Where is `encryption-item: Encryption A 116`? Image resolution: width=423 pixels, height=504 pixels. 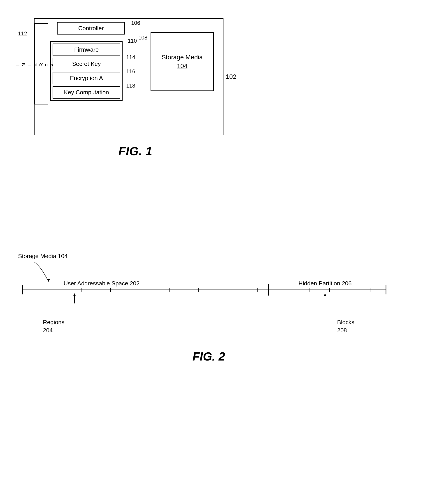
encryption-item: Encryption A 116 is located at coordinates (86, 78).